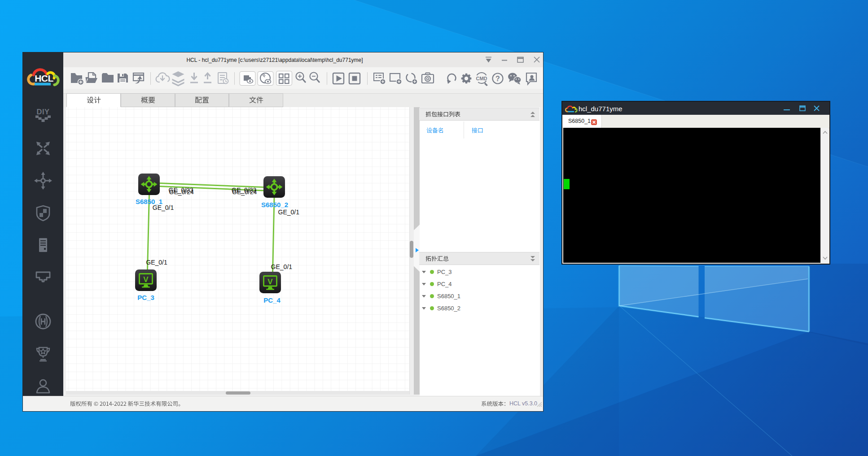 The height and width of the screenshot is (456, 868). I want to click on svg-text: PC_3, so click(146, 298).